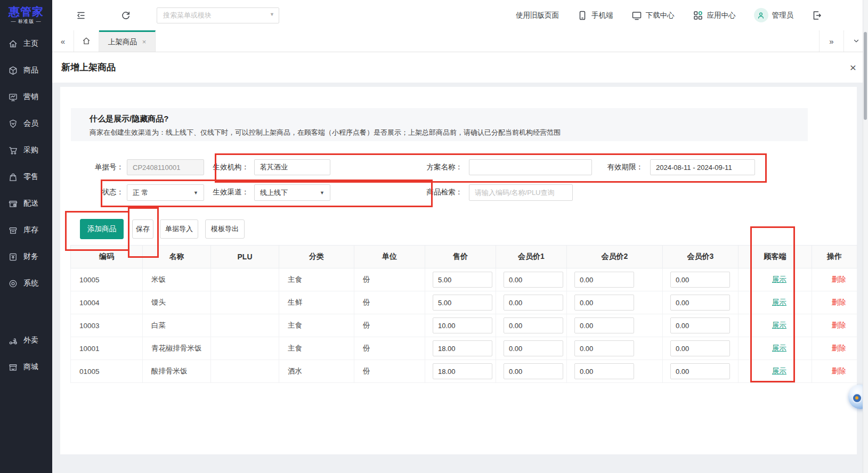 The image size is (868, 473). Describe the element at coordinates (31, 203) in the screenshot. I see `sidebar-item-label: 配送` at that location.